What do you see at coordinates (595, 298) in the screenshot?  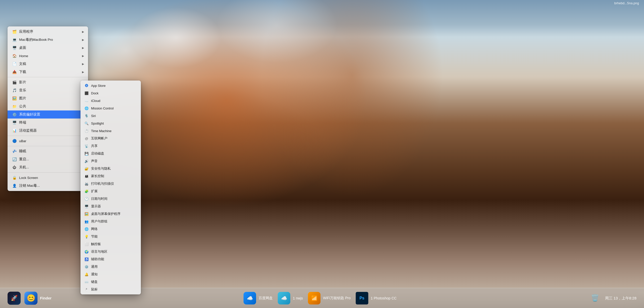 I see `trash-button: 🗑️` at bounding box center [595, 298].